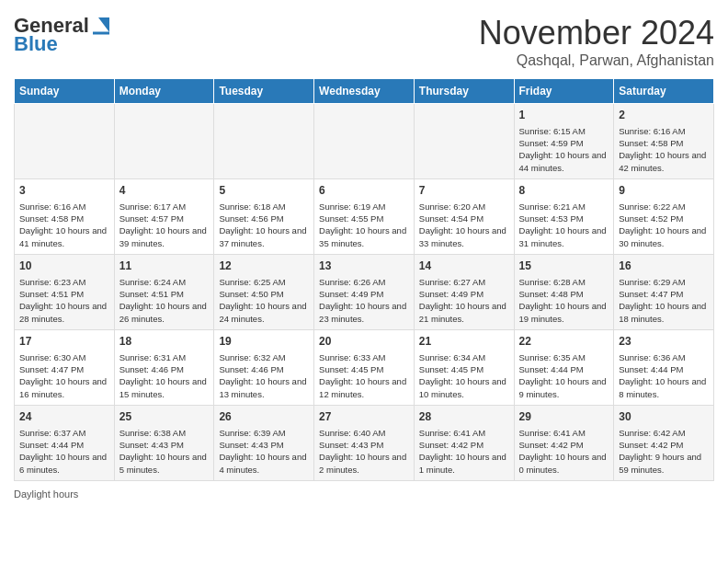 The height and width of the screenshot is (563, 728). Describe the element at coordinates (364, 217) in the screenshot. I see `calendar-cell: 6Sunrise: 6:19 AM Sunset: 4:55 PM Daylig…` at that location.